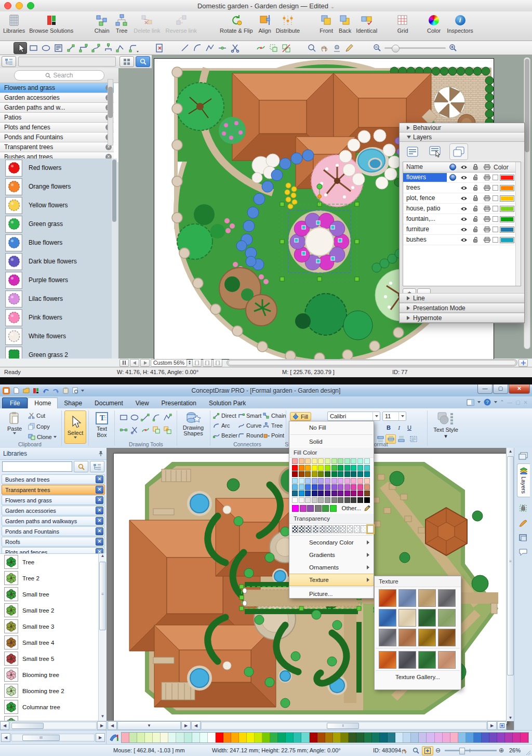  Describe the element at coordinates (49, 642) in the screenshot. I see `tree-item-small-tree-4: Small tree 4` at that location.